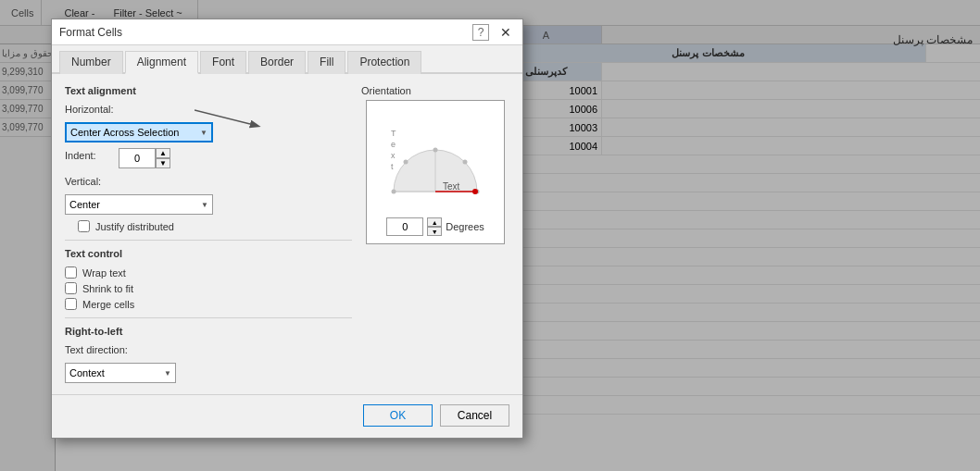 The image size is (980, 471). What do you see at coordinates (208, 158) in the screenshot?
I see `indent-row: Indent: ▲ ▼` at bounding box center [208, 158].